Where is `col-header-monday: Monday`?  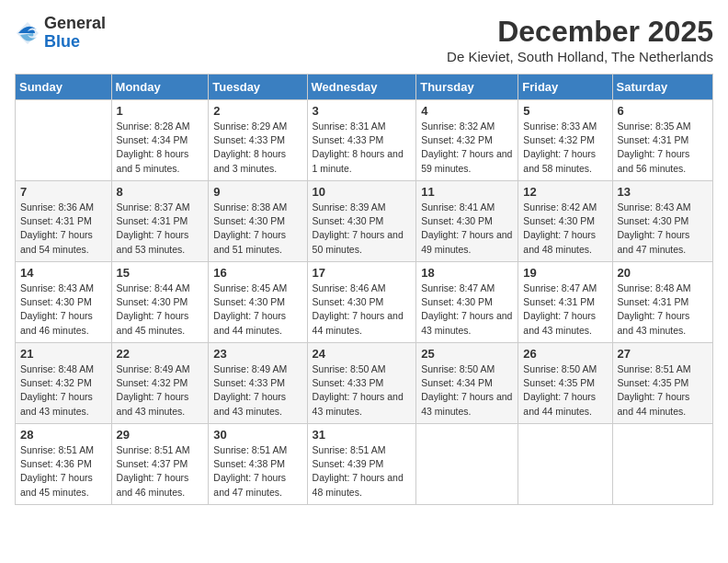 col-header-monday: Monday is located at coordinates (160, 87).